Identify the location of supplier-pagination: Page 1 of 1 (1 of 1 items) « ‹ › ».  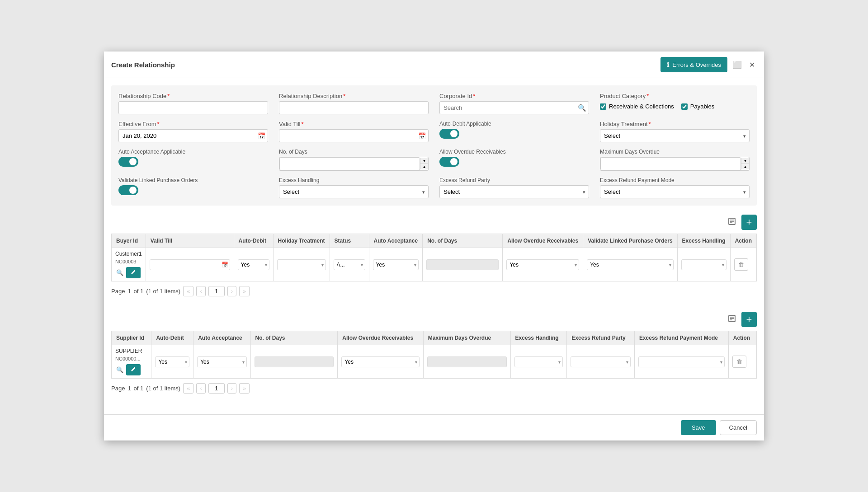
(434, 389).